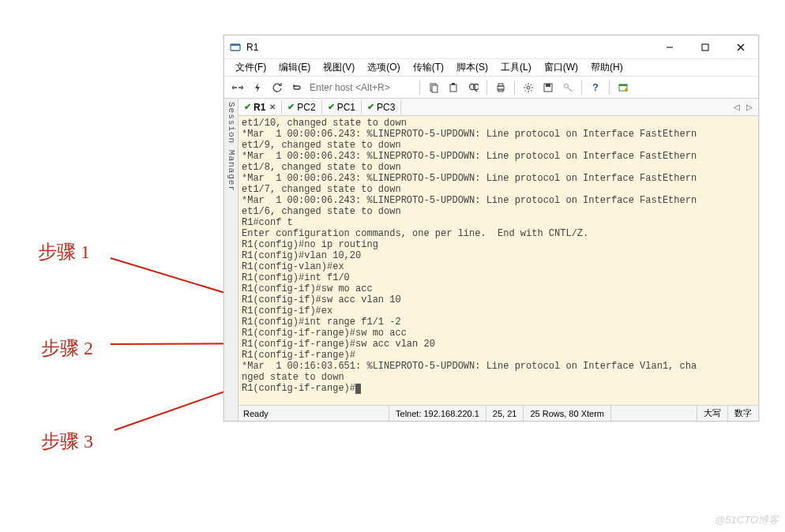  Describe the element at coordinates (528, 88) in the screenshot. I see `settings-icon` at that location.